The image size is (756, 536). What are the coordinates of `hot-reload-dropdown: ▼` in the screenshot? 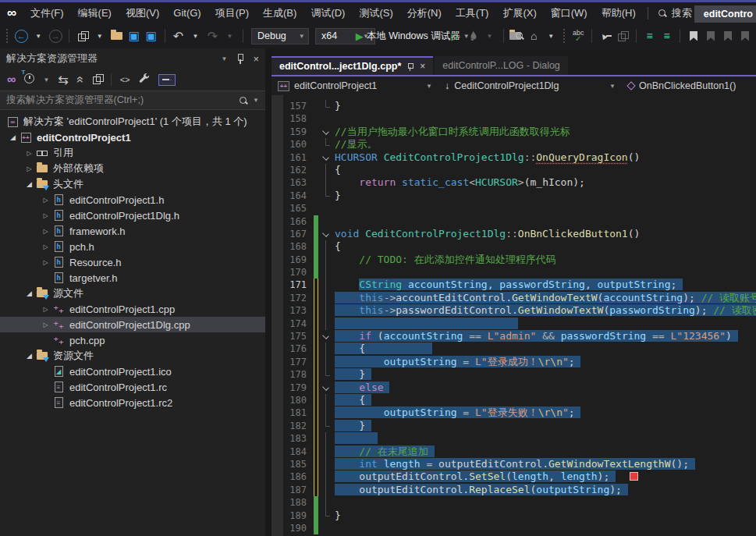 It's located at (490, 36).